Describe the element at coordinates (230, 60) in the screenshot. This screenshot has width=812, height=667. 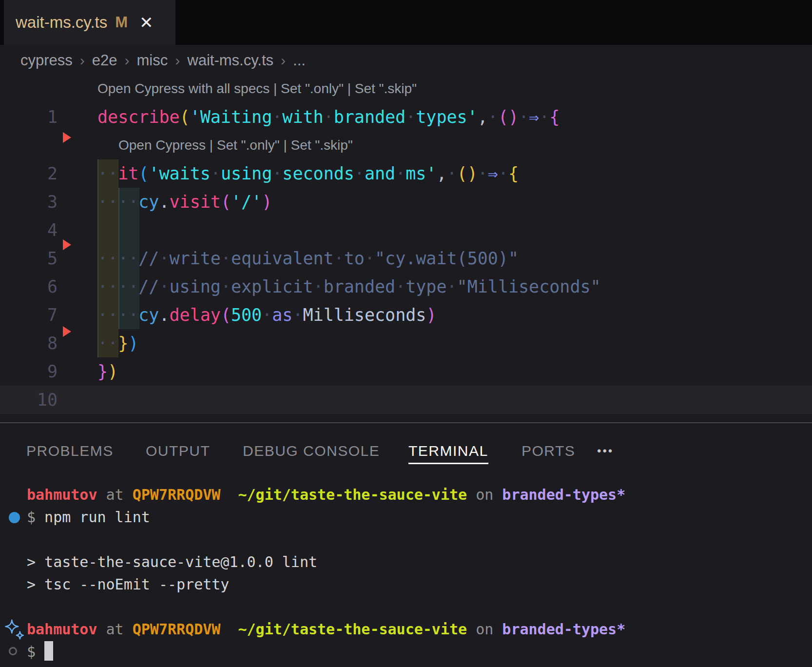
I see `breadcrumb-item: wait-ms.cy.ts` at that location.